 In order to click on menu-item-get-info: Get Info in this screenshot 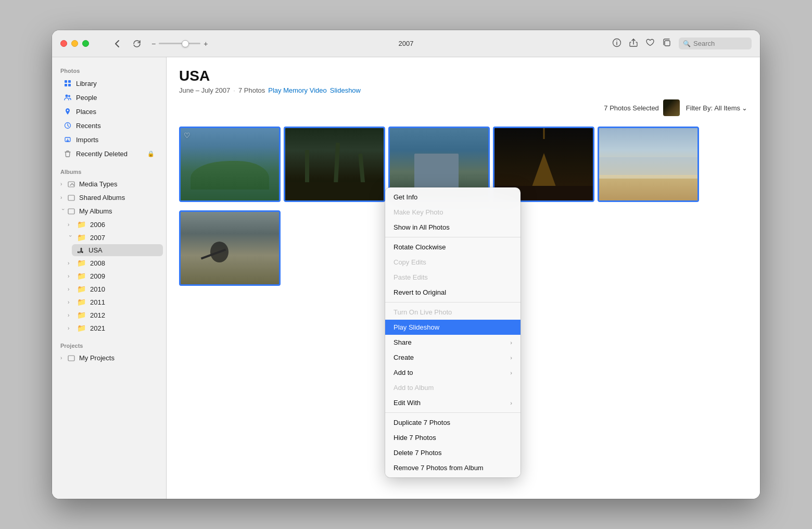, I will do `click(453, 197)`.